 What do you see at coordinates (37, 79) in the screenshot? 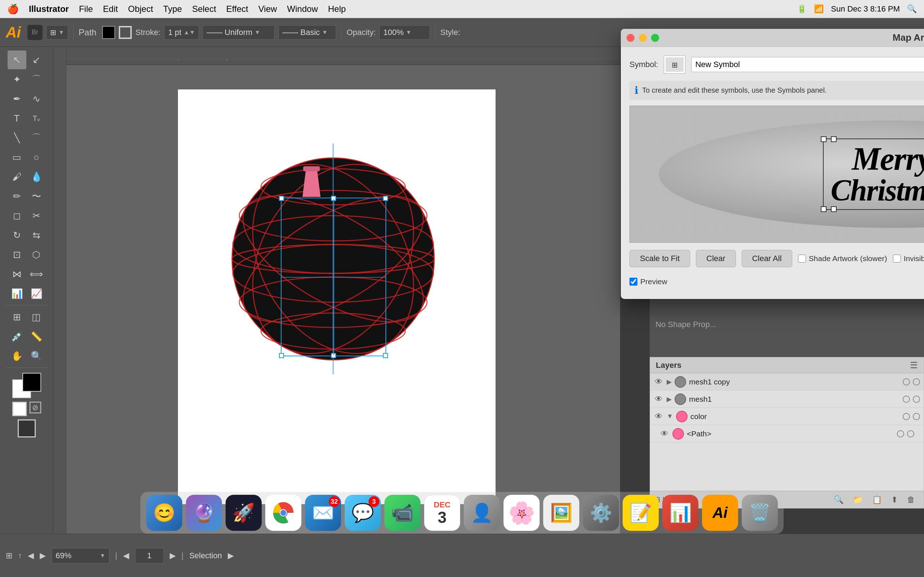
I see `lasso-tool: ⌒` at bounding box center [37, 79].